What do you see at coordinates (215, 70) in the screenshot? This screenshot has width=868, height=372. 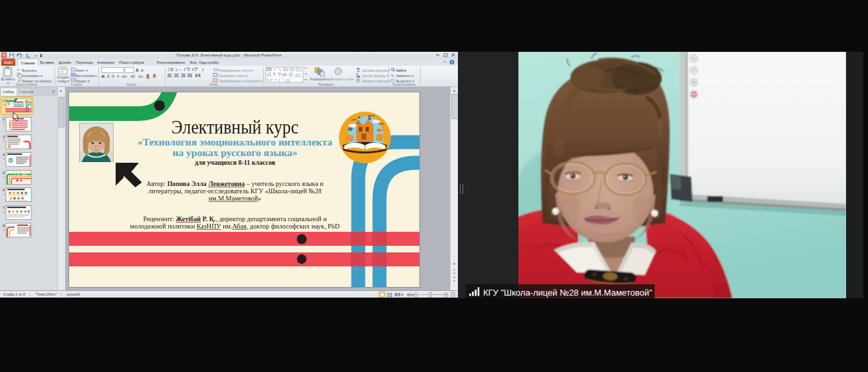 I see `svg-text: ⇕A` at bounding box center [215, 70].